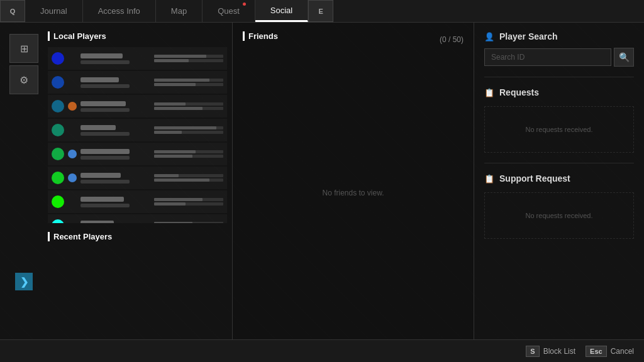 This screenshot has height=362, width=644. Describe the element at coordinates (137, 36) in the screenshot. I see `local-players-title: Local Players` at that location.